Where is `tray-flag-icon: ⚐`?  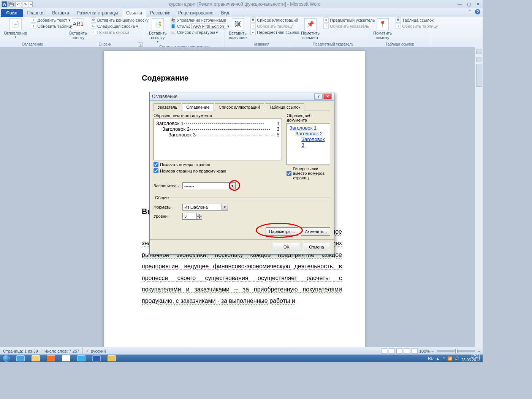 tray-flag-icon: ⚐ is located at coordinates (444, 359).